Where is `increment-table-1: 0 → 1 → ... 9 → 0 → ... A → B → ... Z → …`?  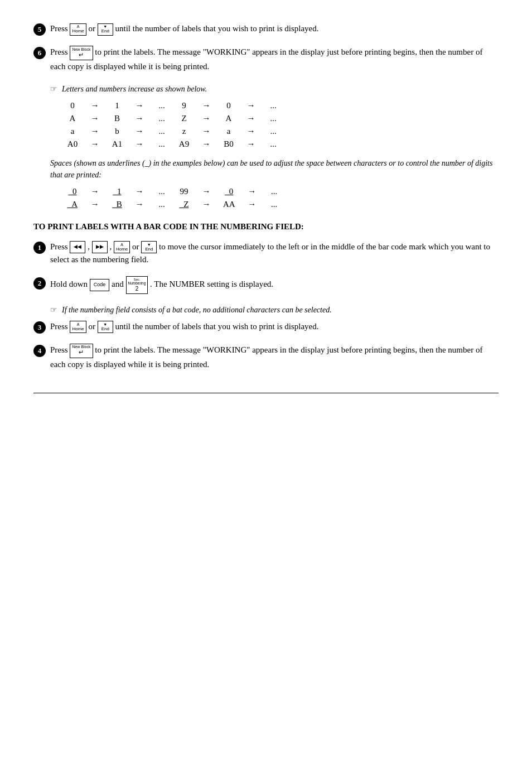
increment-table-1: 0 → 1 → ... 9 → 0 → ... A → B → ... Z → … is located at coordinates (173, 125).